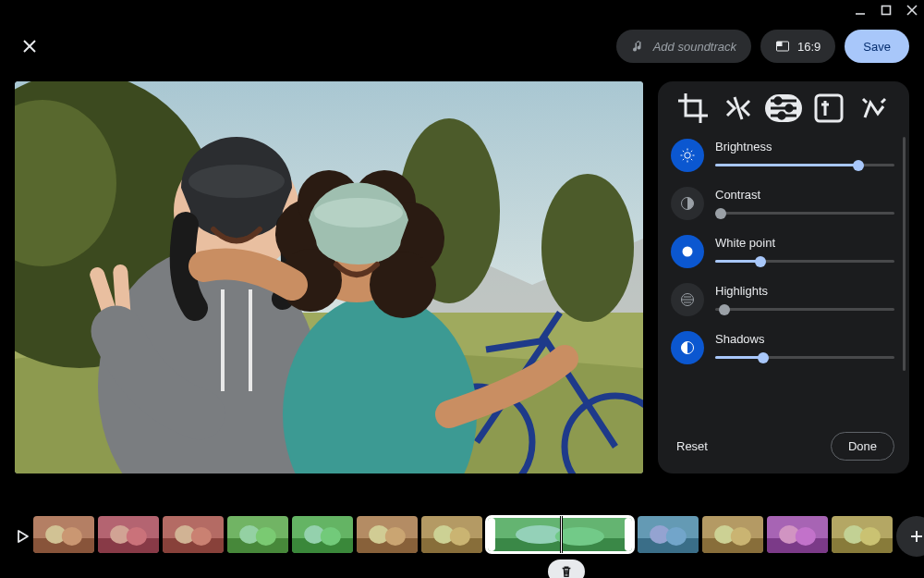 The width and height of the screenshot is (924, 578). I want to click on slider-contrast: Contrast, so click(781, 203).